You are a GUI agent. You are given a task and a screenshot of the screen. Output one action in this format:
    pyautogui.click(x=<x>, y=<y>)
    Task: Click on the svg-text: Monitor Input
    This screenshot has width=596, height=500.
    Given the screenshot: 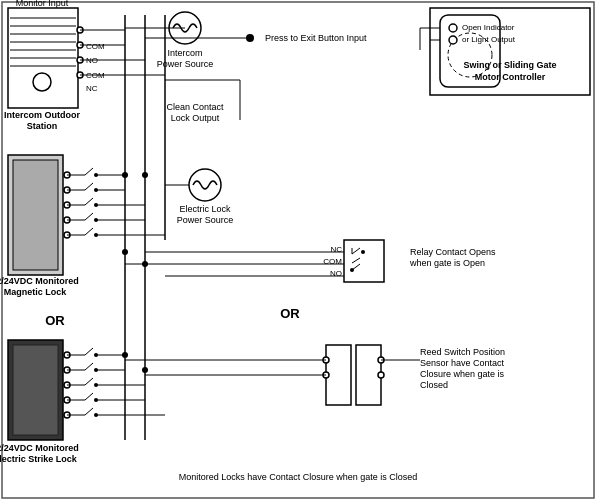 What is the action you would take?
    pyautogui.click(x=42, y=4)
    